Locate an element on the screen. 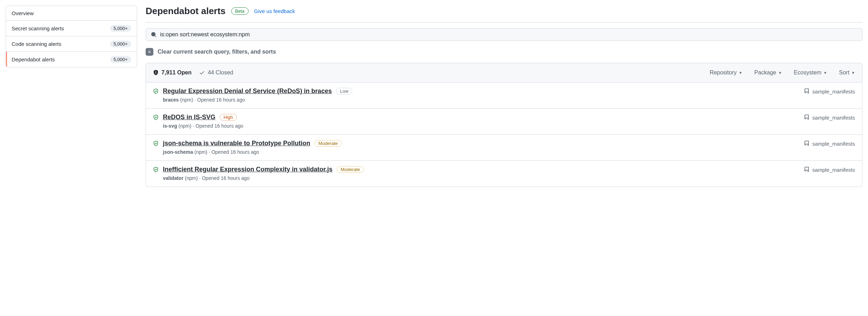  closed-tab: 44 Closed is located at coordinates (216, 73).